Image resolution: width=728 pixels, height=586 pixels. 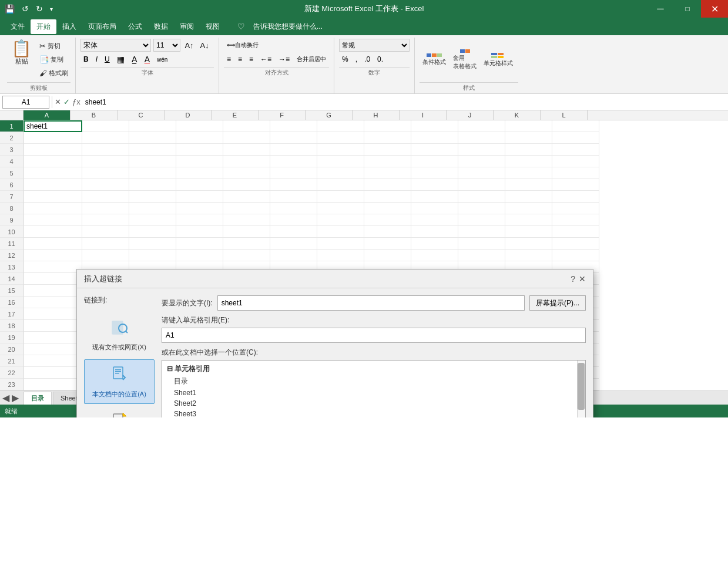 What do you see at coordinates (12, 373) in the screenshot?
I see `row-number-22: 22` at bounding box center [12, 373].